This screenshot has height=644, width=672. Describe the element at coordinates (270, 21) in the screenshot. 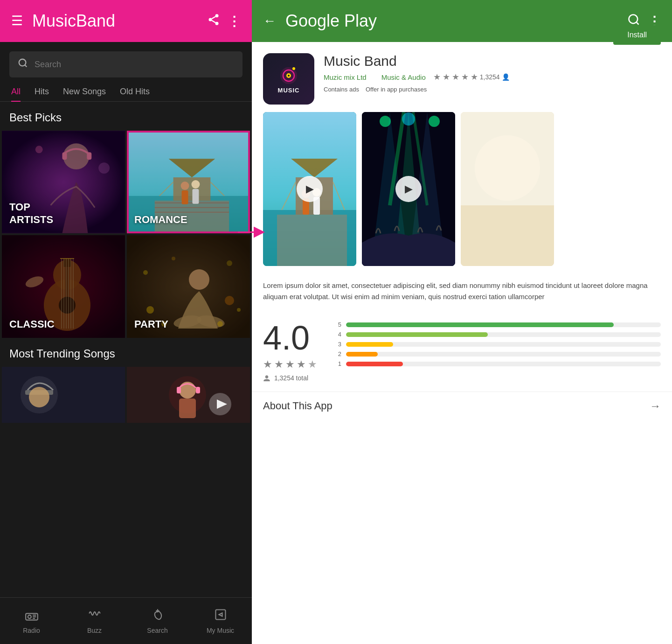

I see `back-icon: ←` at that location.